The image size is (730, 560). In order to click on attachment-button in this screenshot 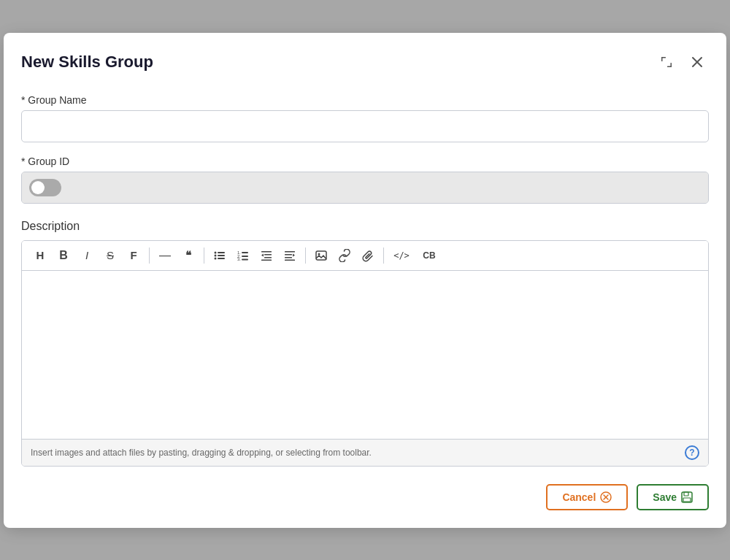, I will do `click(368, 256)`.